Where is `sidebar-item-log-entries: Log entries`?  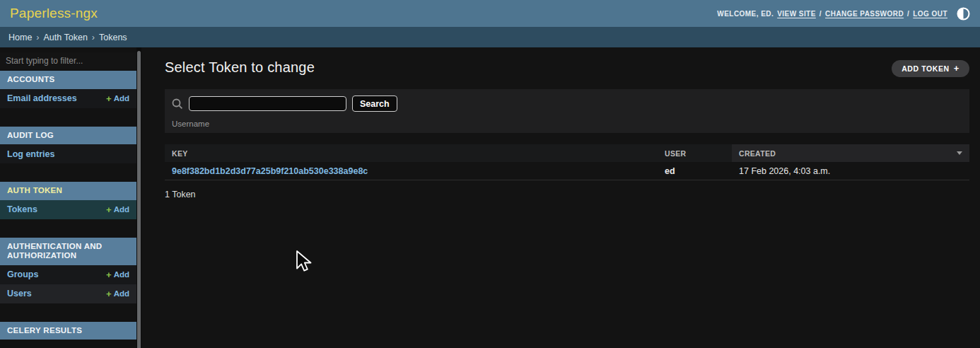
sidebar-item-log-entries: Log entries is located at coordinates (68, 154).